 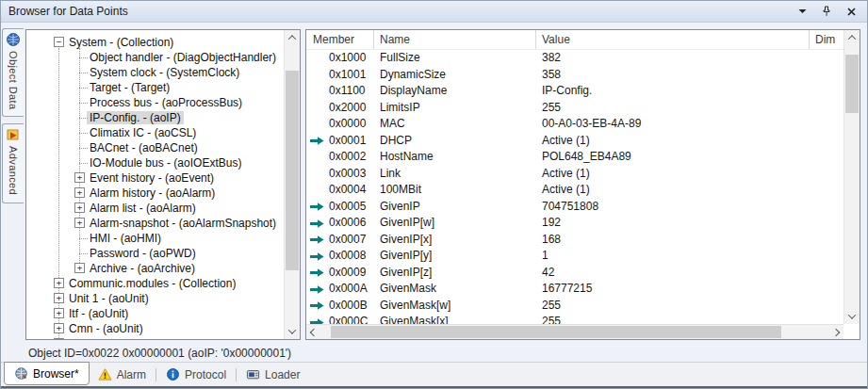 I want to click on table-row: 0x0003LinkActive (1), so click(x=575, y=174).